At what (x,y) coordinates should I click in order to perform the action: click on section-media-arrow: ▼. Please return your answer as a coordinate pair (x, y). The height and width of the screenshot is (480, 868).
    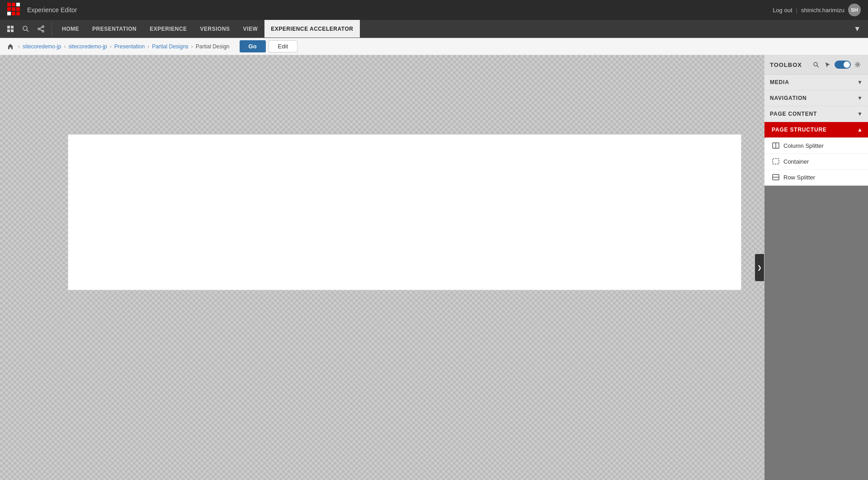
    Looking at the image, I should click on (860, 82).